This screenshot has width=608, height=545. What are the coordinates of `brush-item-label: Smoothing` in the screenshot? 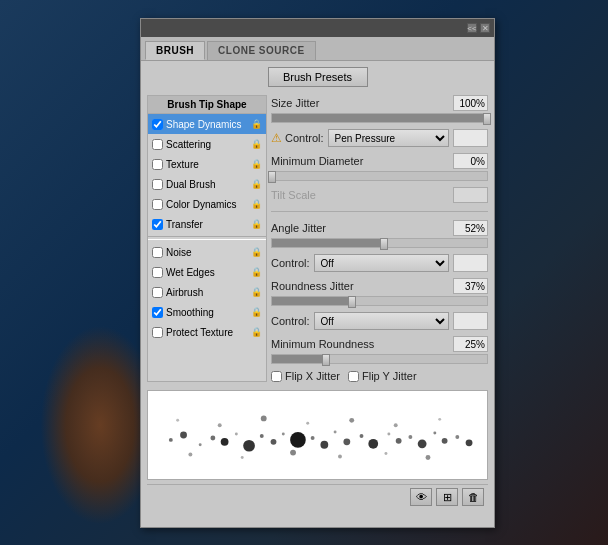 It's located at (190, 312).